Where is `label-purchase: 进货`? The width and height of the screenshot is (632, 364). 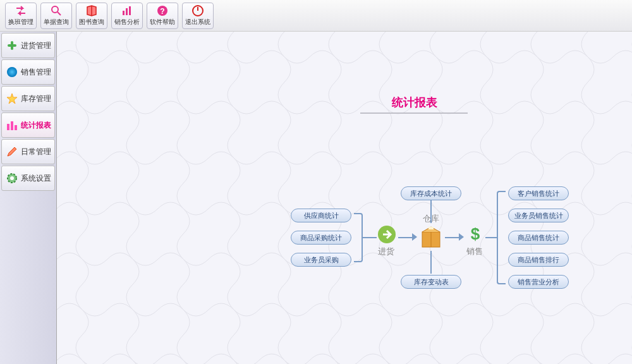
label-purchase: 进货 is located at coordinates (386, 252).